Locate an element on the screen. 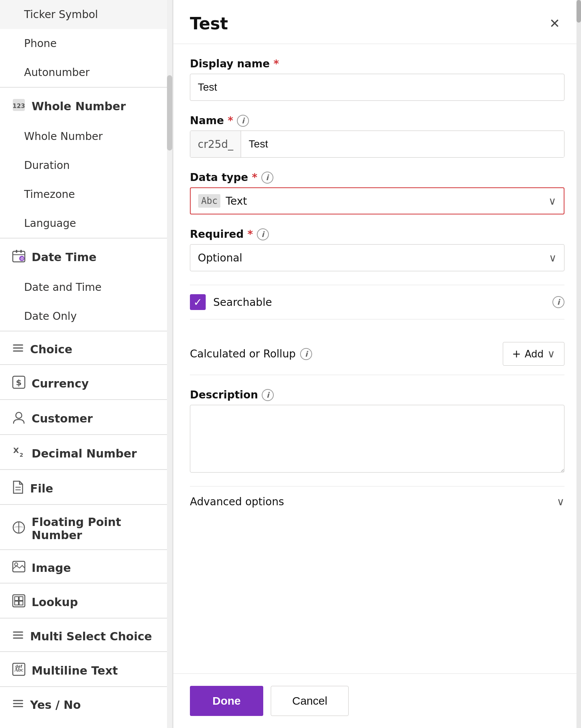 Image resolution: width=581 pixels, height=728 pixels. data-type-select-icon: Abc is located at coordinates (209, 201).